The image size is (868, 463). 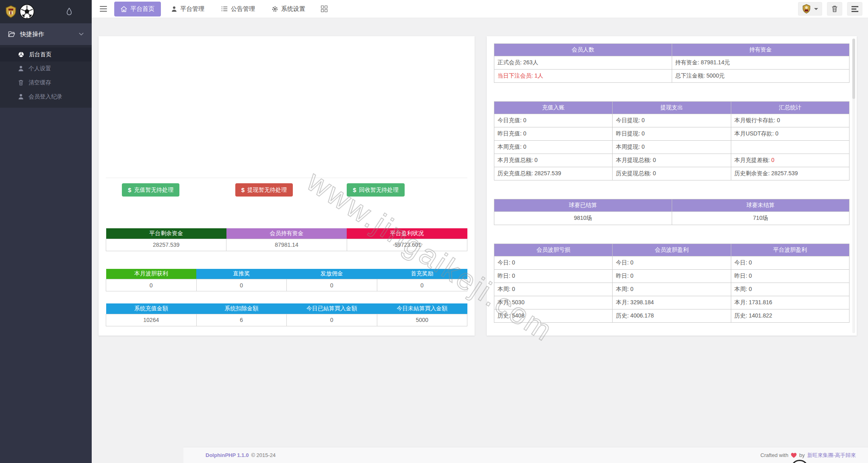 What do you see at coordinates (506, 289) in the screenshot?
I see `cell-text: 本周: 0` at bounding box center [506, 289].